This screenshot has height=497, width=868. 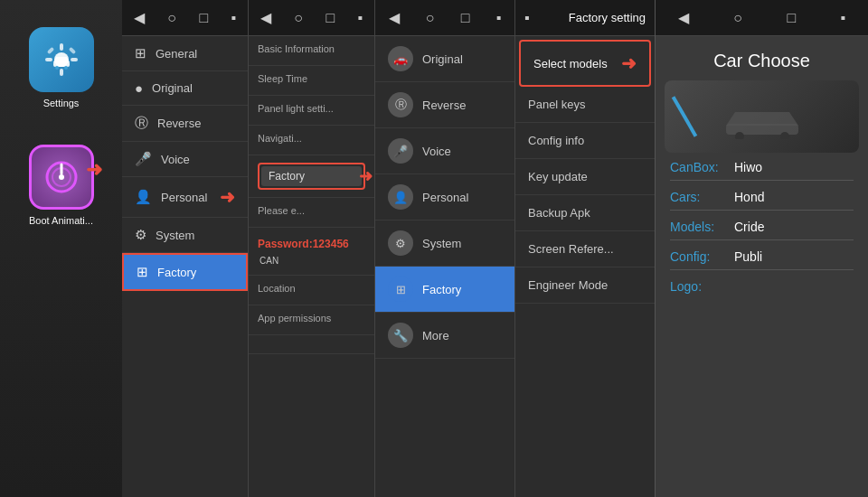 I want to click on navigation-label: Navigati..., so click(x=311, y=138).